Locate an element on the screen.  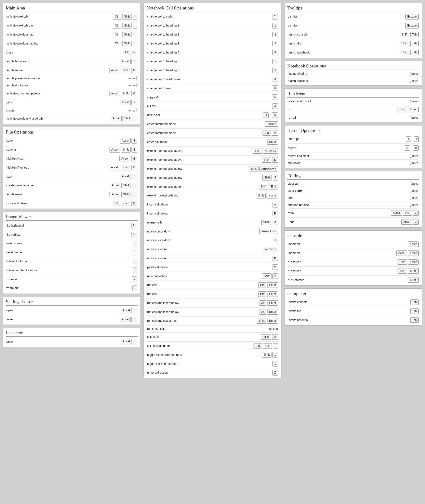
shortcut-row: activate command paletteAccelShiftC is located at coordinates (72, 94).